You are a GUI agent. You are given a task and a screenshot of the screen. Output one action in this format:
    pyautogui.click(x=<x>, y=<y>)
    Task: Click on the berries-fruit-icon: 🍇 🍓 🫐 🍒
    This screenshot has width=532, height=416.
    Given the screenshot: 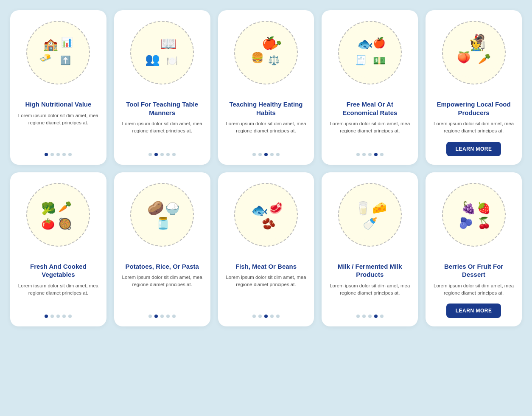 What is the action you would take?
    pyautogui.click(x=473, y=215)
    